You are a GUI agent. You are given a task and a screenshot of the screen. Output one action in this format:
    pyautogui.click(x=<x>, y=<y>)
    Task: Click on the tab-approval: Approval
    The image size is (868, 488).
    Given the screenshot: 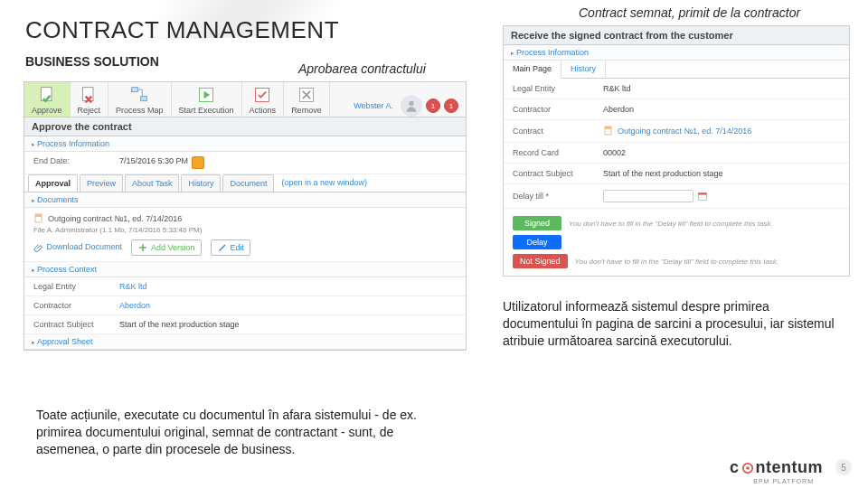 What is the action you would take?
    pyautogui.click(x=52, y=183)
    